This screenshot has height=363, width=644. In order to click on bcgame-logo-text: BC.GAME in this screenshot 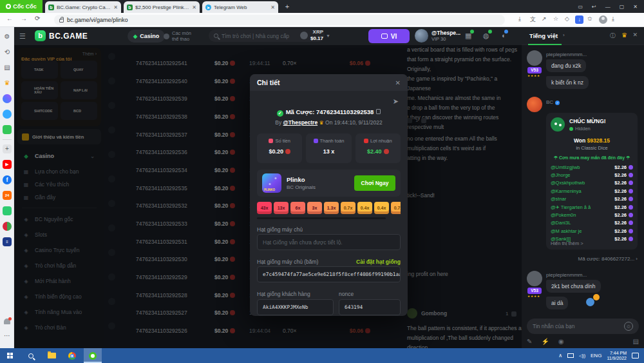, I will do `click(68, 36)`.